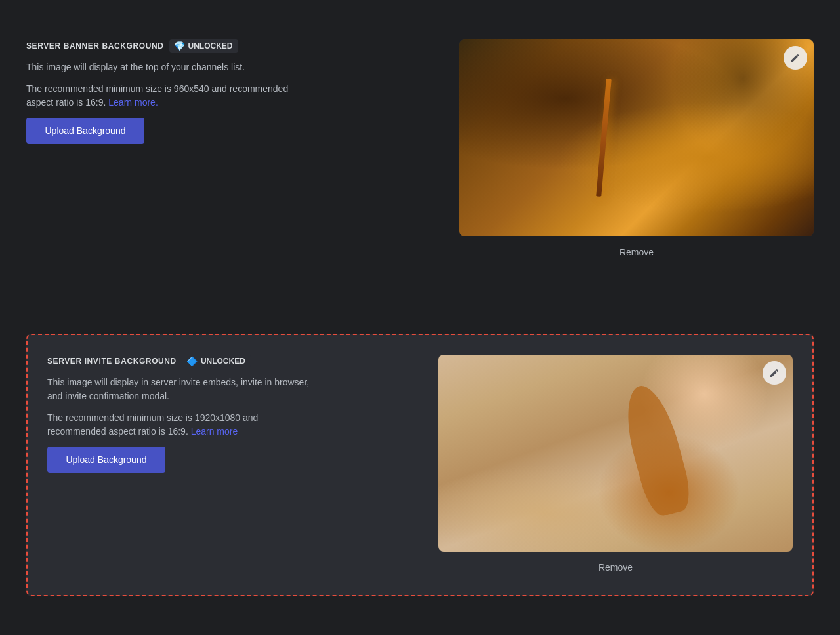 The height and width of the screenshot is (635, 840). Describe the element at coordinates (795, 58) in the screenshot. I see `banner-edit-button` at that location.